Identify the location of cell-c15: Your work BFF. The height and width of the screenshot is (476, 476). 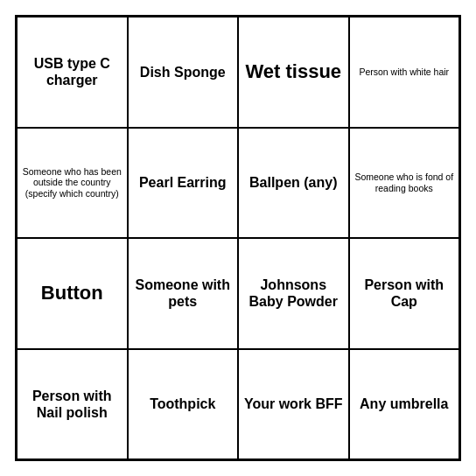
(294, 404).